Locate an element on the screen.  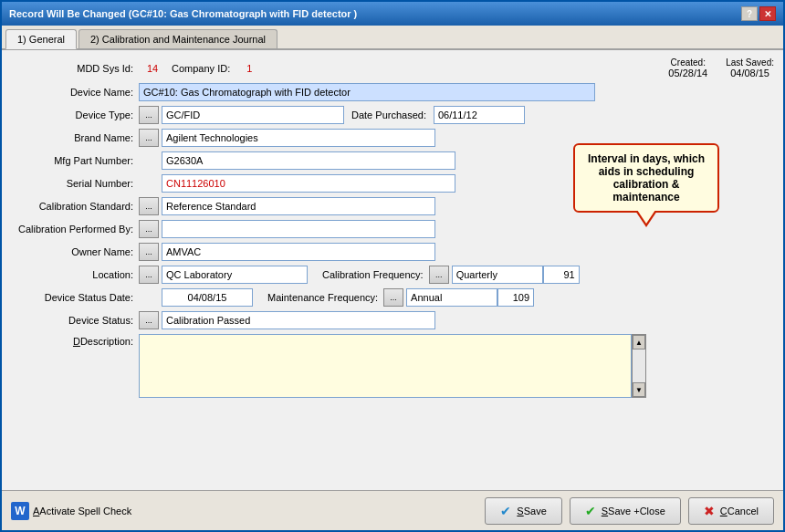
mfg-part-label: Mfg Part Number: is located at coordinates (75, 161).